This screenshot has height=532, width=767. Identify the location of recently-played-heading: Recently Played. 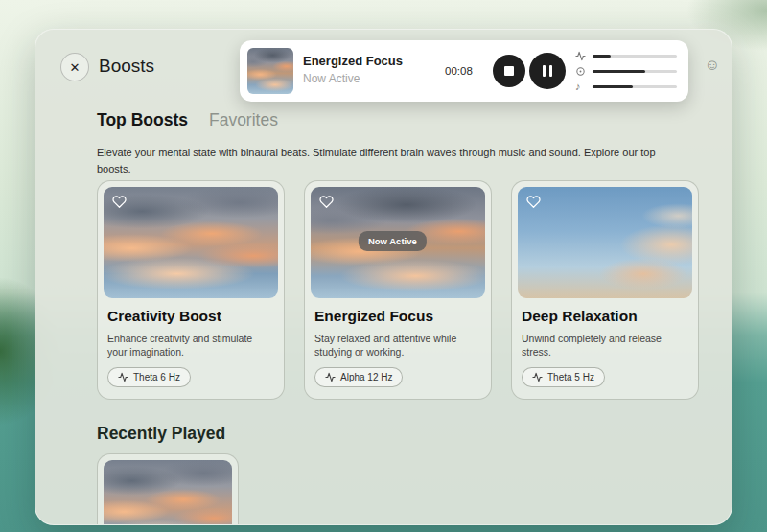
(161, 433).